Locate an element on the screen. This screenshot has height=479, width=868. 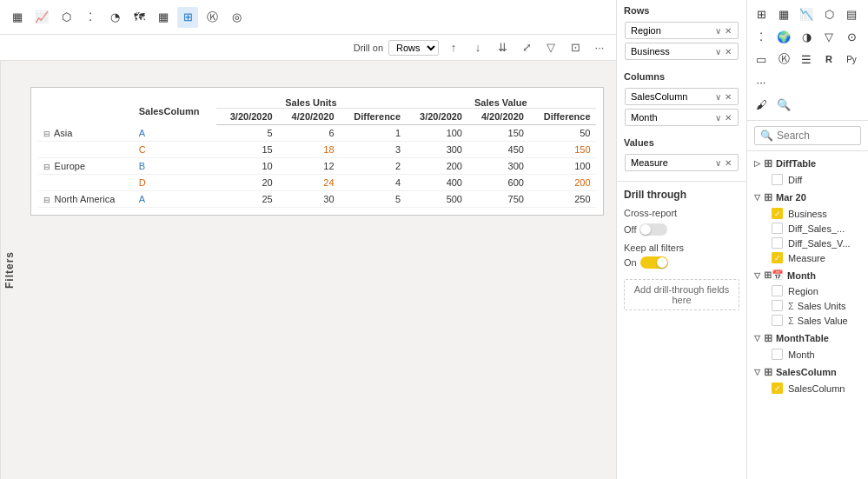
more-vis-icon: ··· is located at coordinates (761, 82).